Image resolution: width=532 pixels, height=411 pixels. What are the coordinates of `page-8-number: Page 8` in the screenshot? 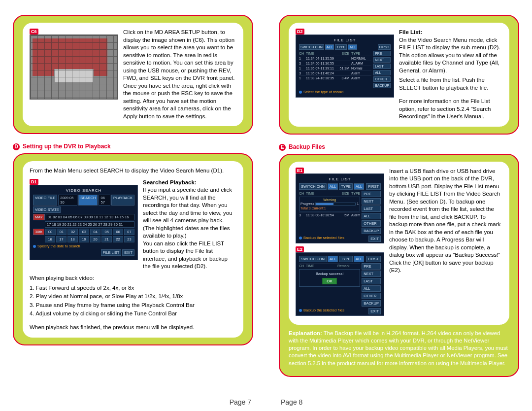 It's located at (292, 402).